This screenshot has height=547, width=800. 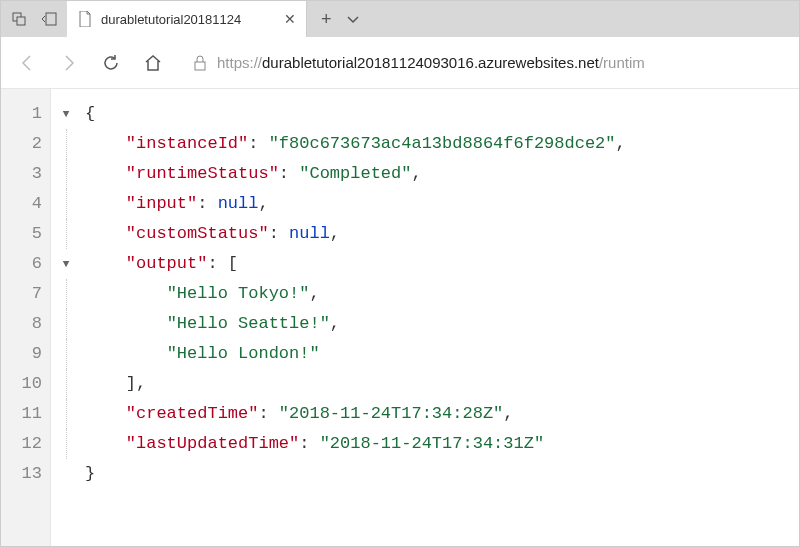 I want to click on lock-icon, so click(x=200, y=63).